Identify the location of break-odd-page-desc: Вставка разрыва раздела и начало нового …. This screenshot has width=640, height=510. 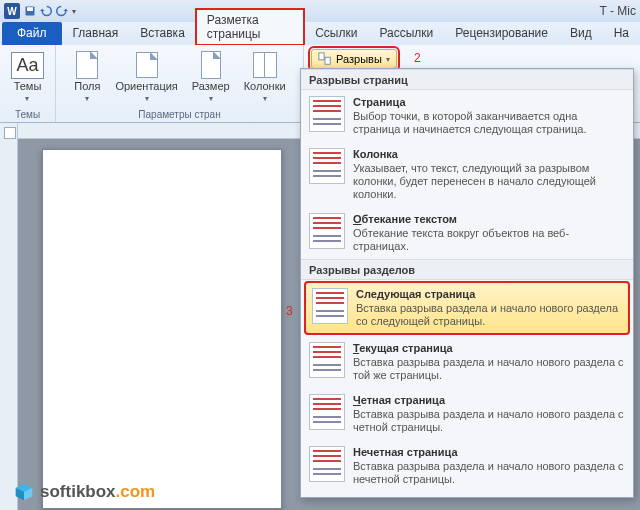
(489, 473).